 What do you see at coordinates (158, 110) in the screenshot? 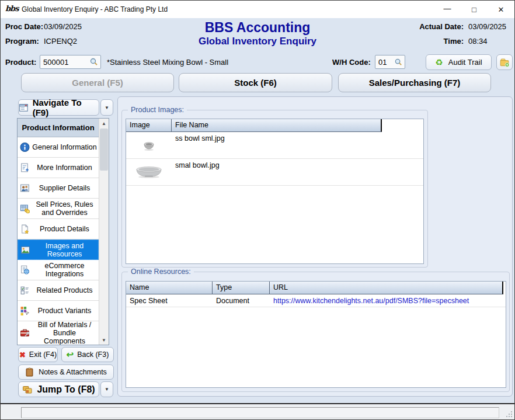
I see `product-images-group-label: Product Images:` at bounding box center [158, 110].